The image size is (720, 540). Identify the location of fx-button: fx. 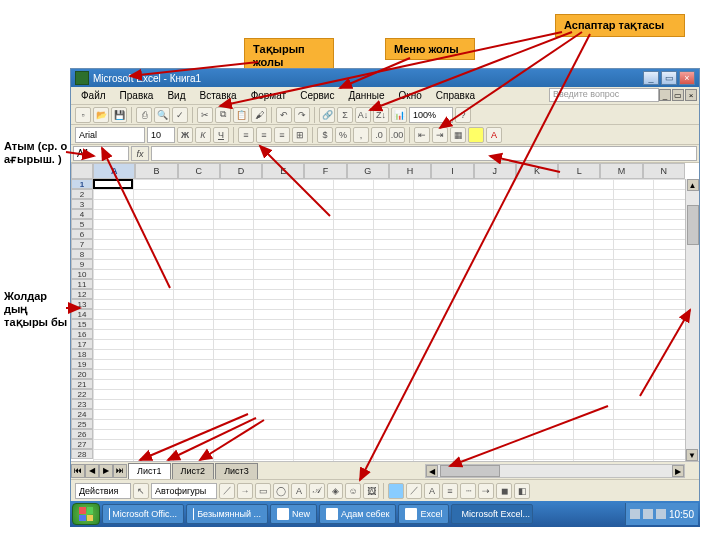
(140, 154).